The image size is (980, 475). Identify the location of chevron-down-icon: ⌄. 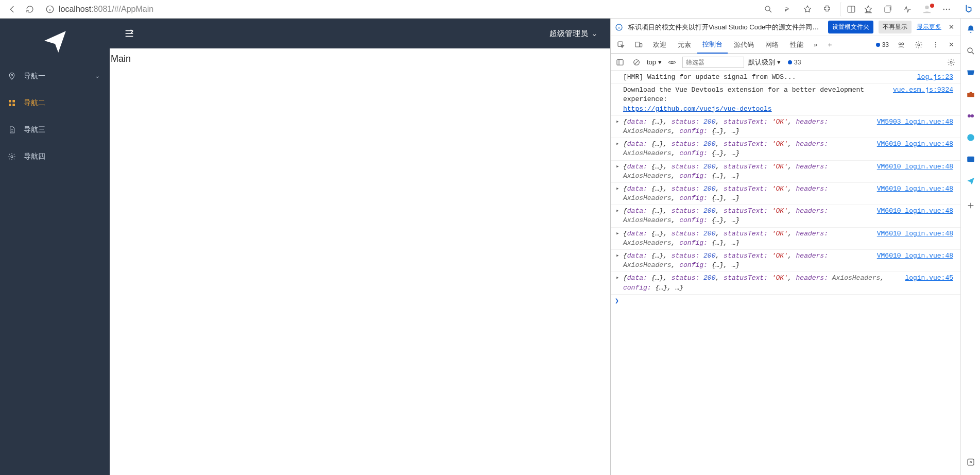
(594, 33).